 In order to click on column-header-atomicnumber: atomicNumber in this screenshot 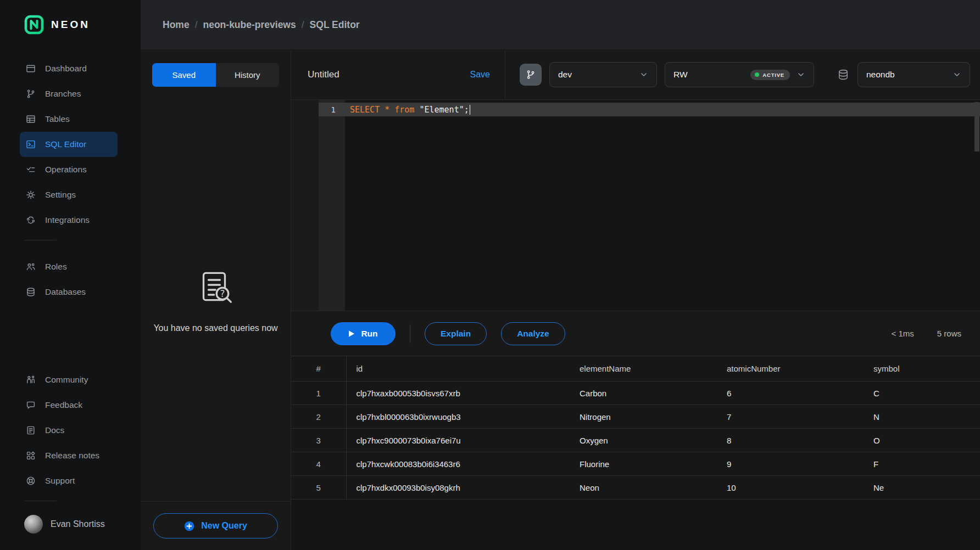, I will do `click(800, 369)`.